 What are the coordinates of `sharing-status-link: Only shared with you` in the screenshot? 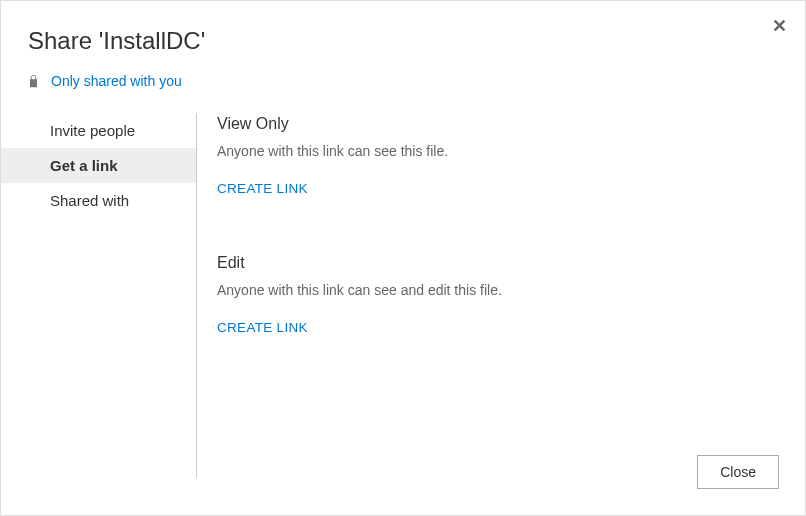 It's located at (116, 81).